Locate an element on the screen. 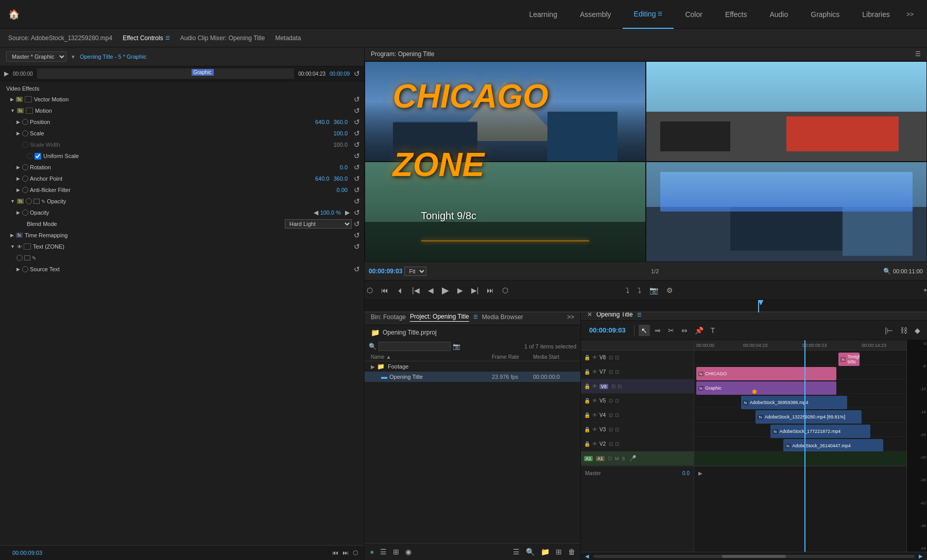 Image resolution: width=927 pixels, height=560 pixels. new-folder-btn: 📁 is located at coordinates (545, 552).